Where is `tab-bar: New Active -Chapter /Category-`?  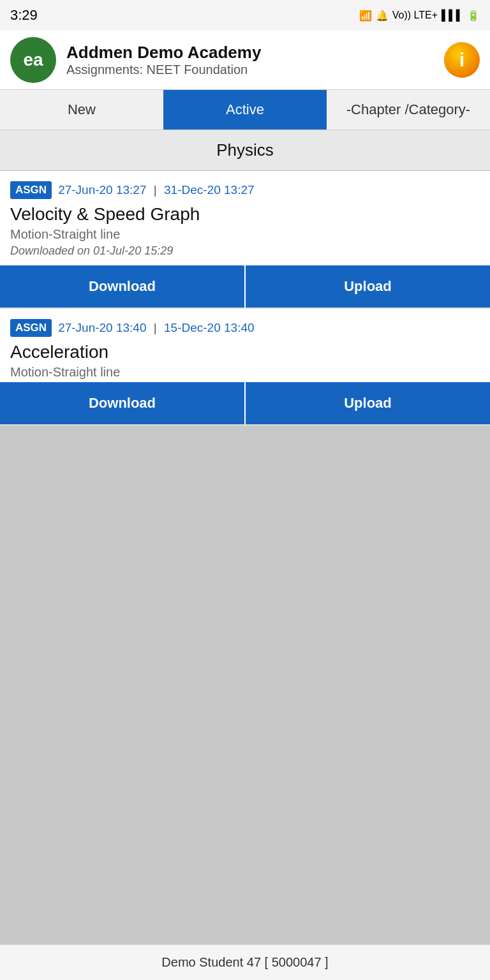 tab-bar: New Active -Chapter /Category- is located at coordinates (245, 110).